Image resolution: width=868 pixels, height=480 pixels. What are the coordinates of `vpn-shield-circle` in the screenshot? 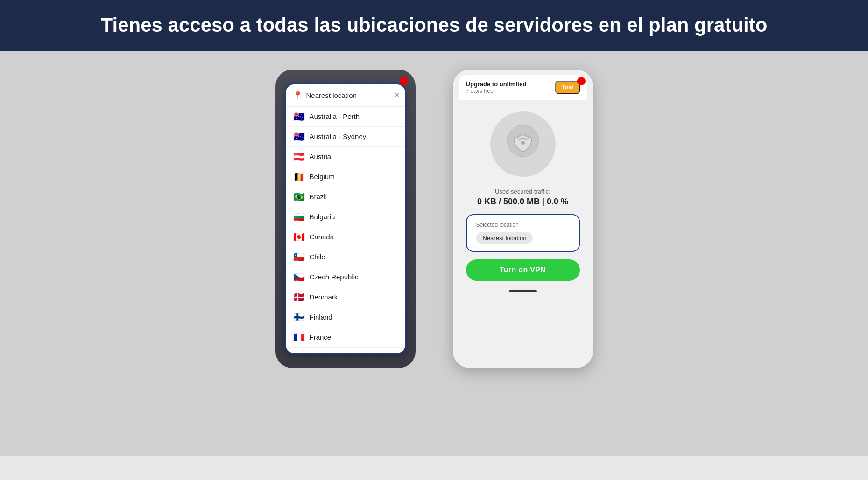 It's located at (523, 144).